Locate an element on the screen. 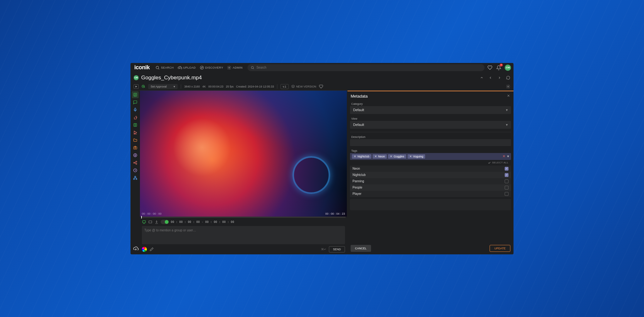  tool-capture is located at coordinates (135, 148).